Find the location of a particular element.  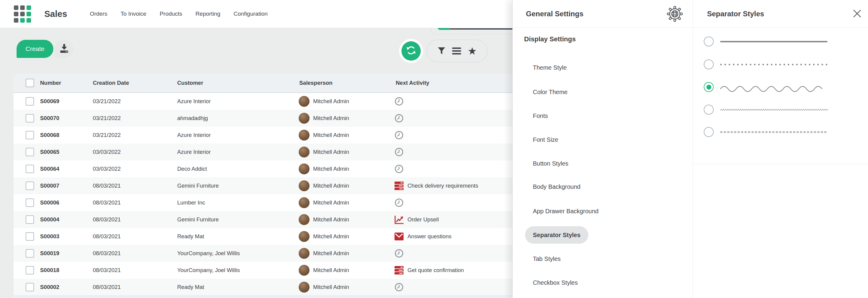

table-row-s00002: S00002 08/03/2021 Ready Mat Mitchell Adm… is located at coordinates (263, 287).